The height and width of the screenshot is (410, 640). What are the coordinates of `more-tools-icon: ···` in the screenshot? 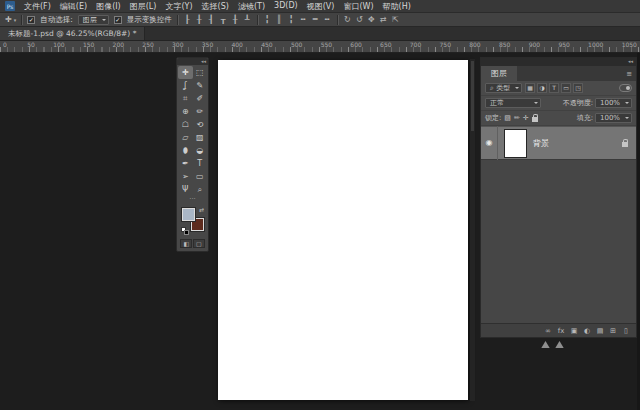 It's located at (192, 201).